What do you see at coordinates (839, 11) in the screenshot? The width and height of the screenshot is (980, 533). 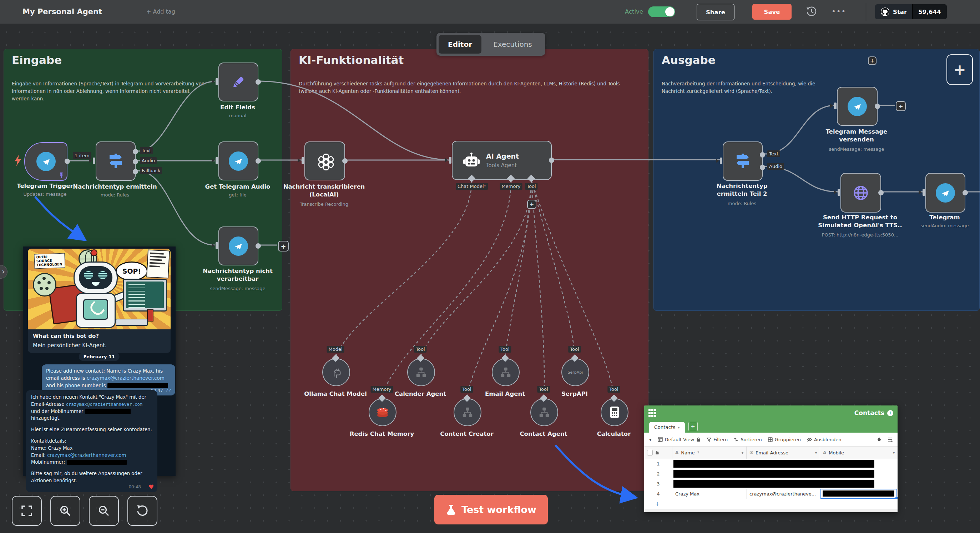 I see `more-options-button: •••` at bounding box center [839, 11].